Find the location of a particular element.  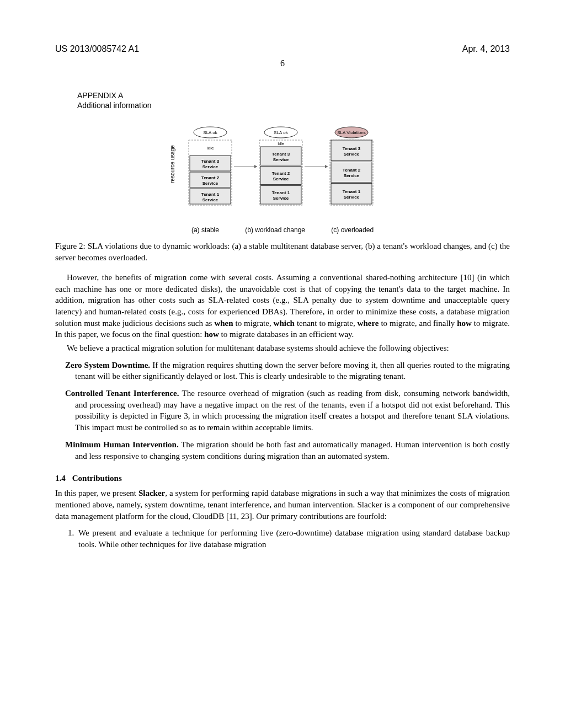

objective-item: Controlled Tenant Interference. The reso… is located at coordinates (287, 410).